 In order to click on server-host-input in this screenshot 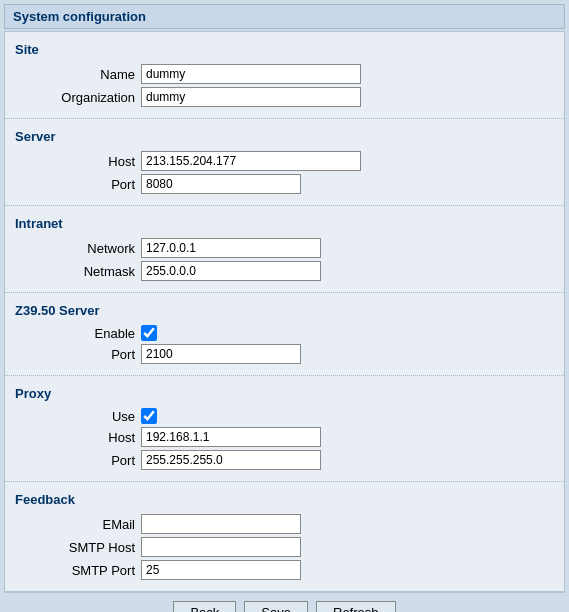, I will do `click(251, 161)`.